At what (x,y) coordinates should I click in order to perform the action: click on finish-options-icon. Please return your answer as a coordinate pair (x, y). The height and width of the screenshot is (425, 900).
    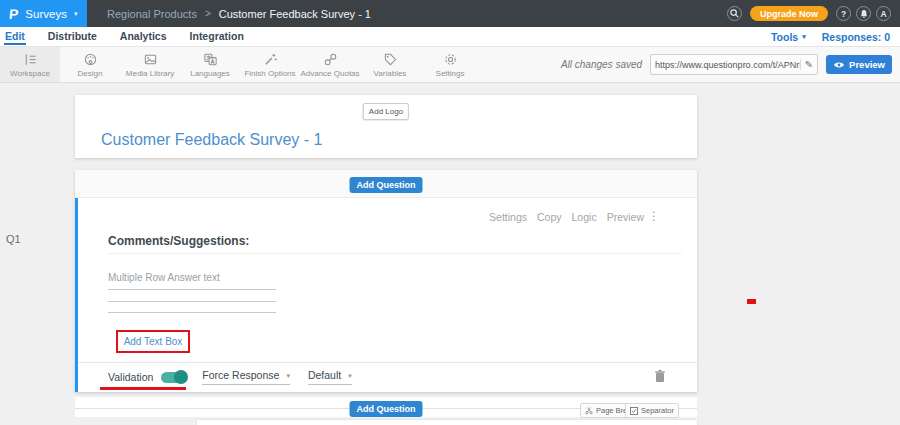
    Looking at the image, I should click on (270, 60).